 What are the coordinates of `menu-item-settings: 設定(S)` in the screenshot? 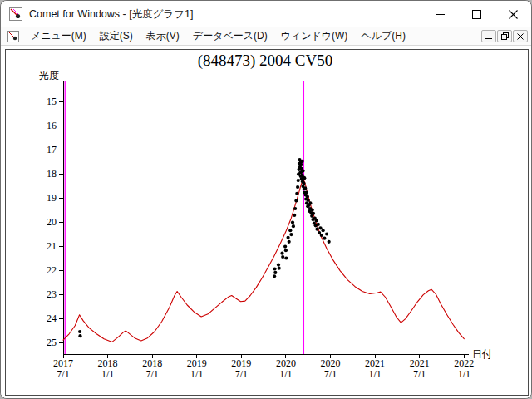 It's located at (116, 37).